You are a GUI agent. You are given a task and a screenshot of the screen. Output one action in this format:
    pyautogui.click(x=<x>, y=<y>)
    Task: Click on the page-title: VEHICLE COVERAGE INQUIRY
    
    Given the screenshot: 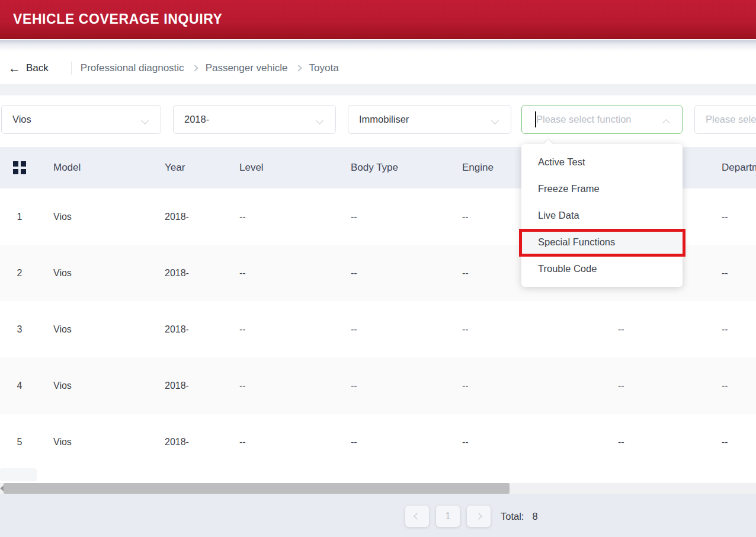 What is the action you would take?
    pyautogui.click(x=117, y=19)
    